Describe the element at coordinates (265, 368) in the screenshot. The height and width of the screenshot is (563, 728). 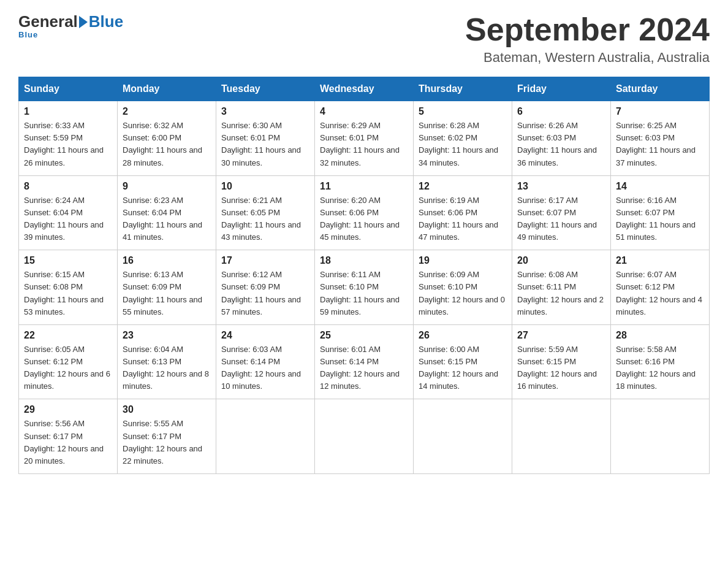
I see `day-info: Sunrise: 6:03 AMSunset: 6:14 PMDaylight:…` at that location.